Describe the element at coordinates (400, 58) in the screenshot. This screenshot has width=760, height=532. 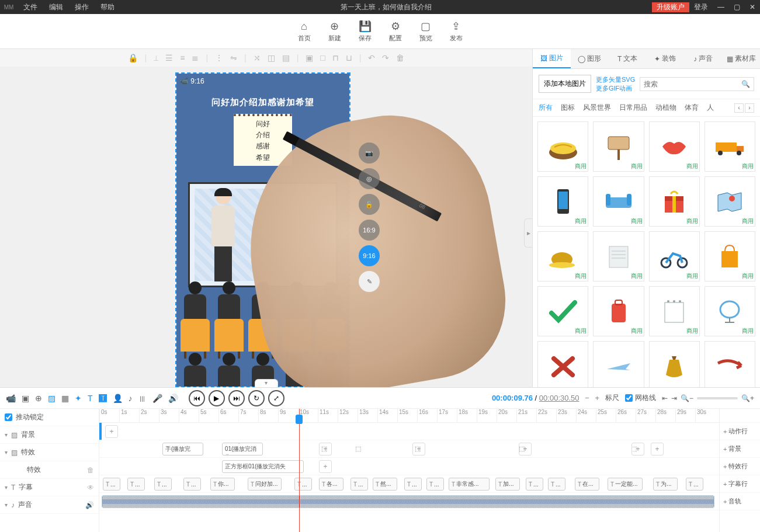
I see `trash-icon: 🗑` at that location.